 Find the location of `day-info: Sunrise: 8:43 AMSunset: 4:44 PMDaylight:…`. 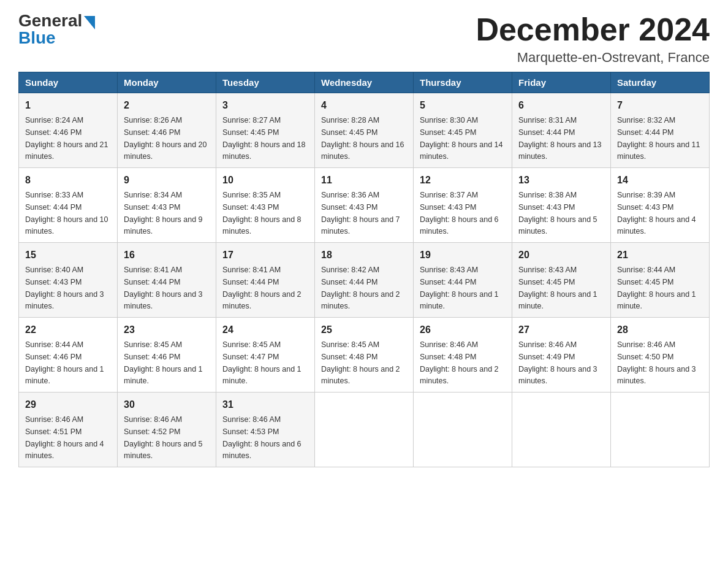

day-info: Sunrise: 8:43 AMSunset: 4:44 PMDaylight:… is located at coordinates (460, 288).